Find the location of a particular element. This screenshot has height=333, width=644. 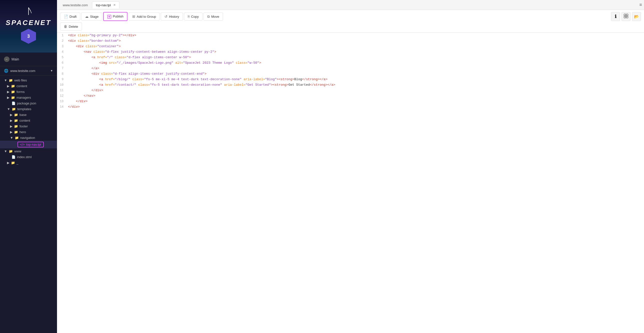

tree-item-hero: ▶ 📁 hero is located at coordinates (28, 132).